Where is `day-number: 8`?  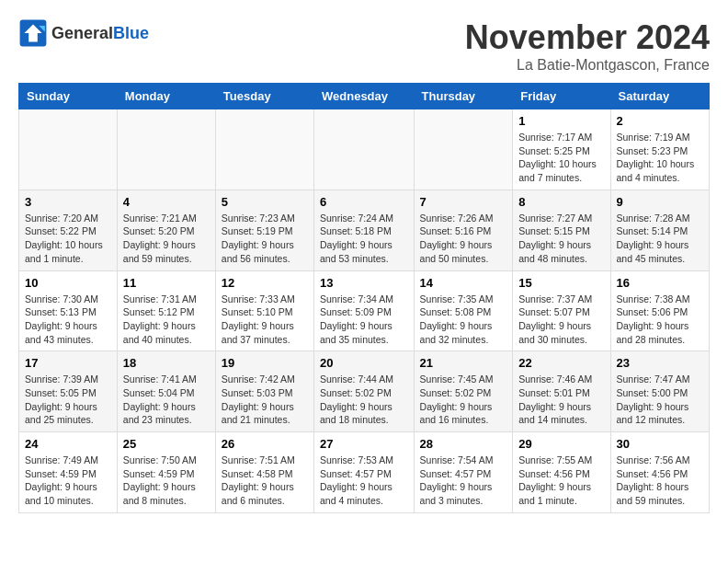 day-number: 8 is located at coordinates (561, 202).